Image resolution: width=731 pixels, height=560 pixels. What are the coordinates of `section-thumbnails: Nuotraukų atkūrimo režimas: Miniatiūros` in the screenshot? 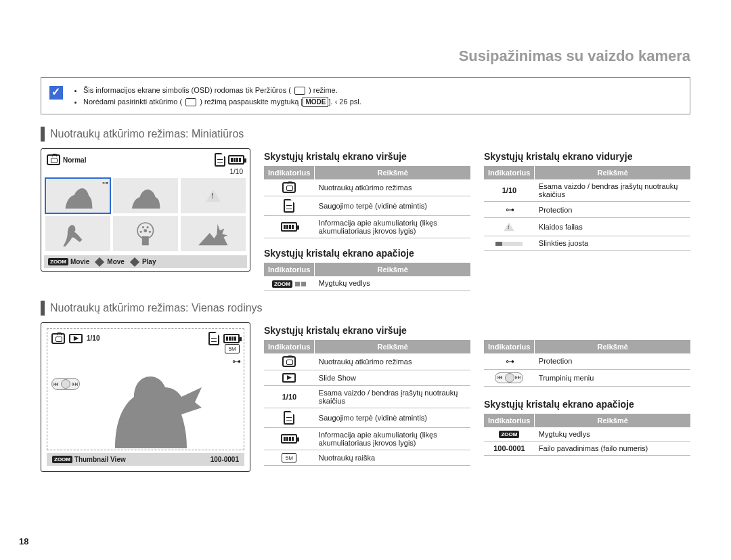 It's located at (366, 134).